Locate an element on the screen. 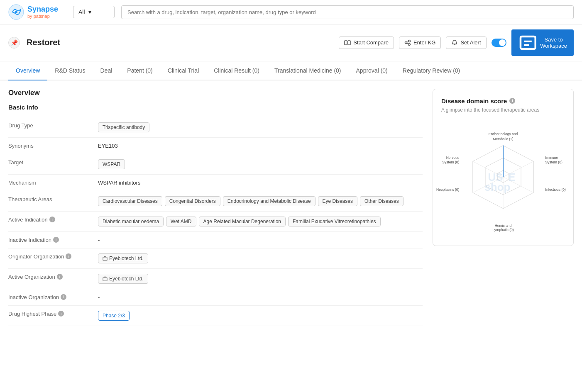 This screenshot has height=392, width=582. label-drug-type: Drug Type is located at coordinates (50, 125).